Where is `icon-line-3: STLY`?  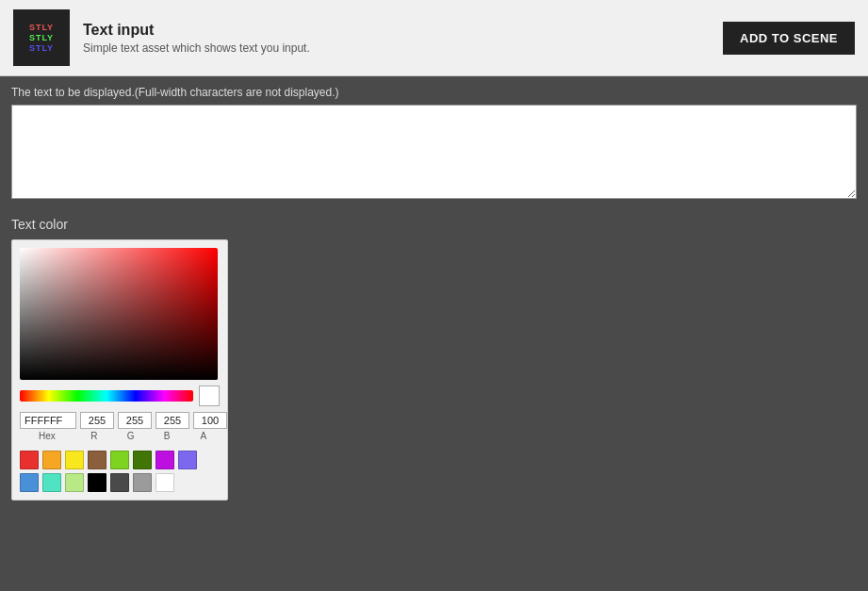 icon-line-3: STLY is located at coordinates (41, 48).